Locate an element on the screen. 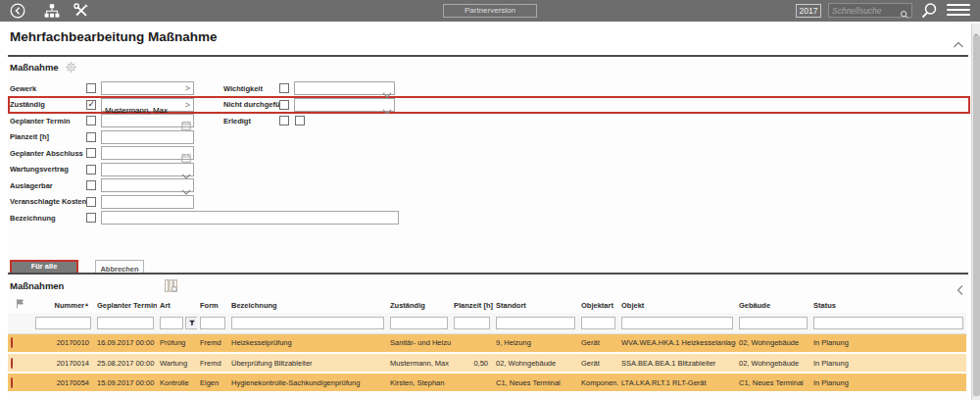 The width and height of the screenshot is (980, 400). cell-gebaeude: 02, Wohngebäude is located at coordinates (773, 343).